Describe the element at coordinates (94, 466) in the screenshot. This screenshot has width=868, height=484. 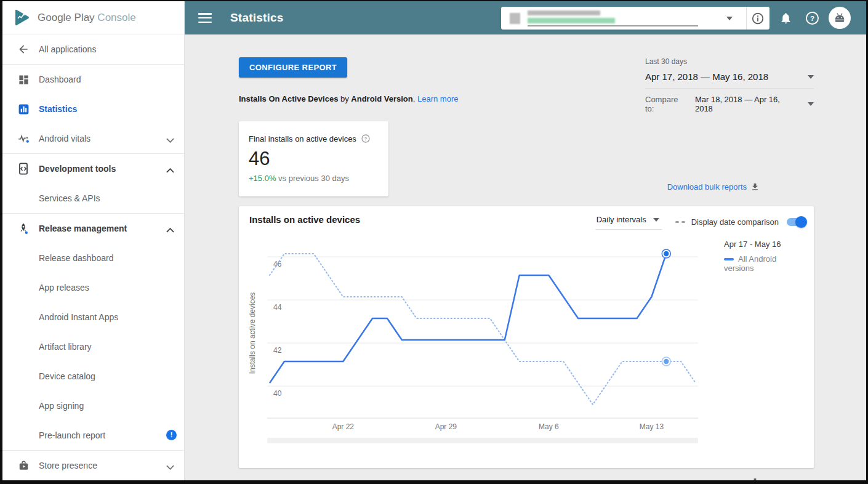
I see `sidebar-item-store-presence: Store presence` at that location.